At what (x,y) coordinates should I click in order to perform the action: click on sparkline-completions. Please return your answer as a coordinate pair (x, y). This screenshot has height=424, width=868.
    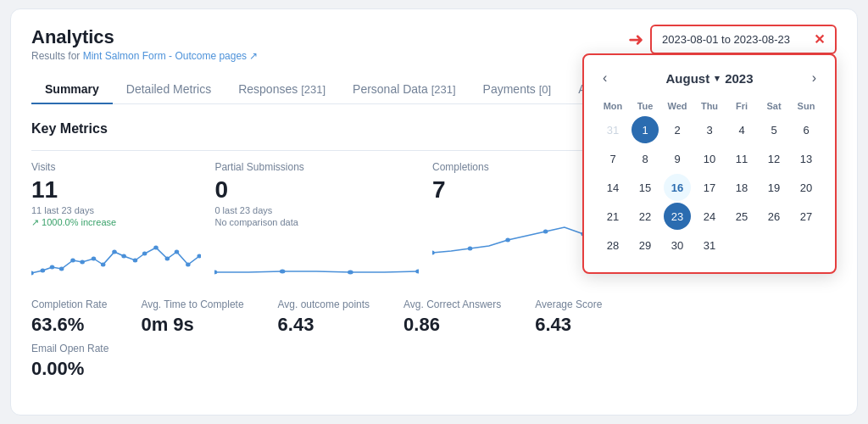
    Looking at the image, I should click on (517, 234).